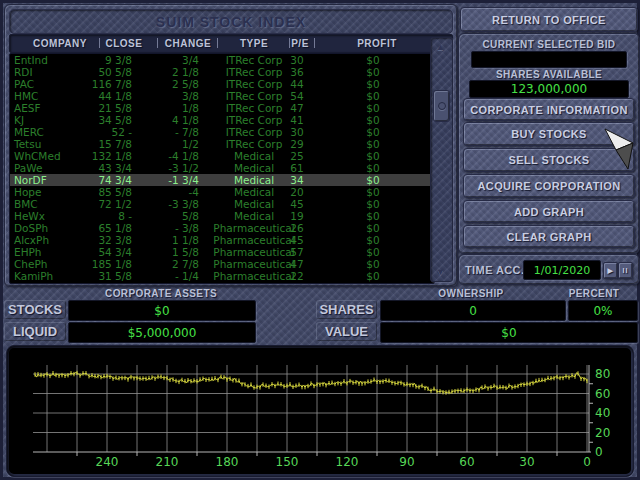  What do you see at coordinates (611, 271) in the screenshot?
I see `play-icon: ▶` at bounding box center [611, 271].